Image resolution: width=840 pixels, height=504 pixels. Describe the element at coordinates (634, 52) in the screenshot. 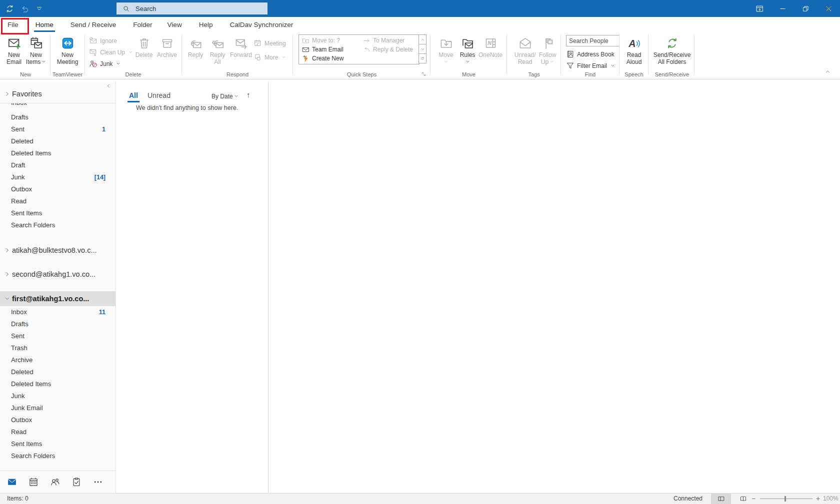

I see `read-aloud-button: A Read Aloud` at that location.